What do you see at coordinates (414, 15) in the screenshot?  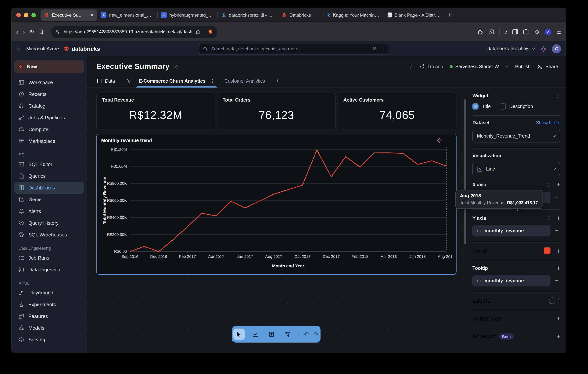 I see `browser-tab: Blank Page - A Distraction` at bounding box center [414, 15].